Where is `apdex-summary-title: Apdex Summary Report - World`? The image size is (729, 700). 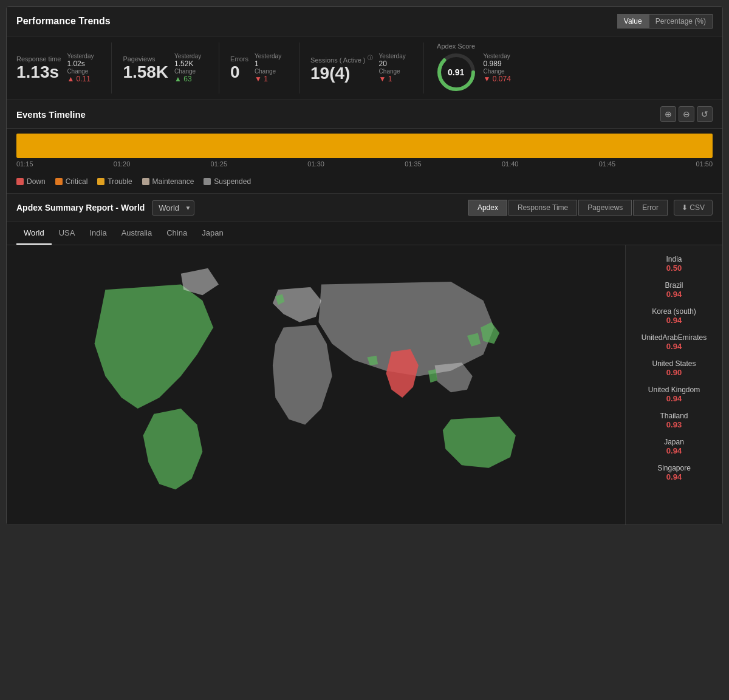 apdex-summary-title: Apdex Summary Report - World is located at coordinates (80, 208).